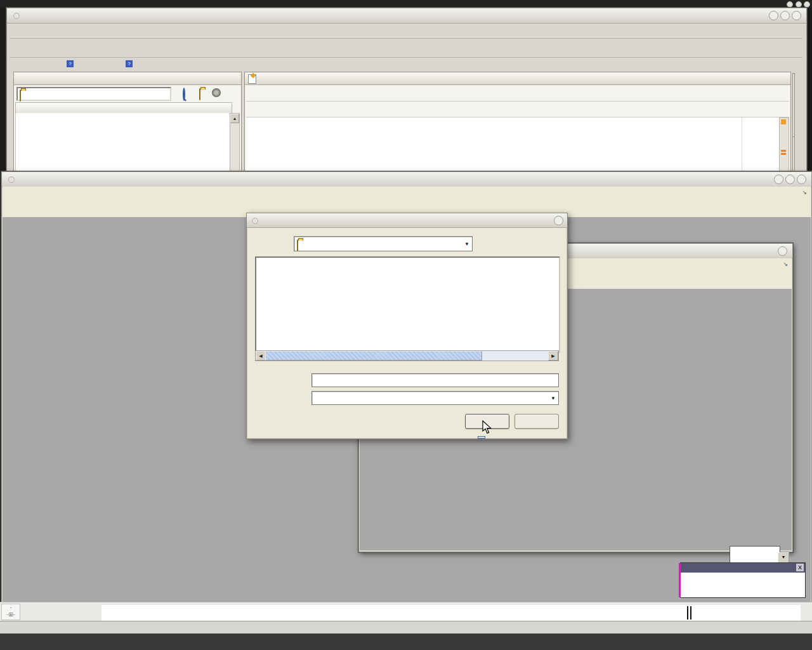  Describe the element at coordinates (742, 145) in the screenshot. I see `editor-column-guide` at that location.